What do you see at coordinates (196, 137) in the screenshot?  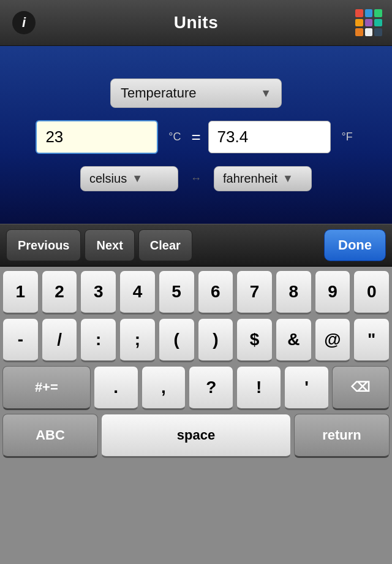 I see `equals-sign: =` at bounding box center [196, 137].